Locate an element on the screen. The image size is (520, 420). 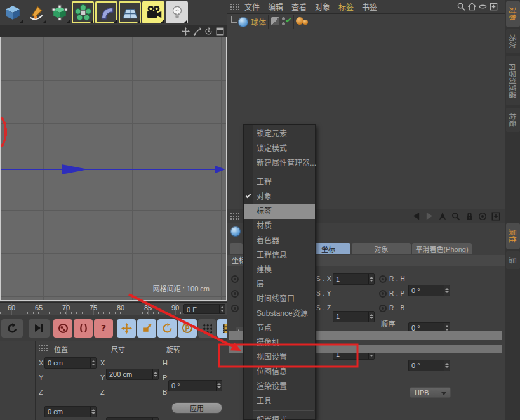
cube-primitive-icon is located at coordinates (13, 13).